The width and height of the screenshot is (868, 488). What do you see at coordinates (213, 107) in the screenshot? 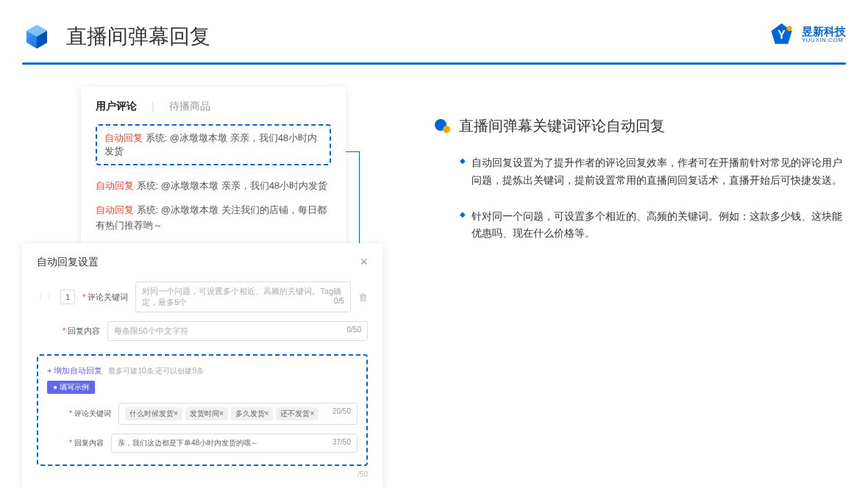
I see `tabs: 用户评论 | 待播商品` at bounding box center [213, 107].